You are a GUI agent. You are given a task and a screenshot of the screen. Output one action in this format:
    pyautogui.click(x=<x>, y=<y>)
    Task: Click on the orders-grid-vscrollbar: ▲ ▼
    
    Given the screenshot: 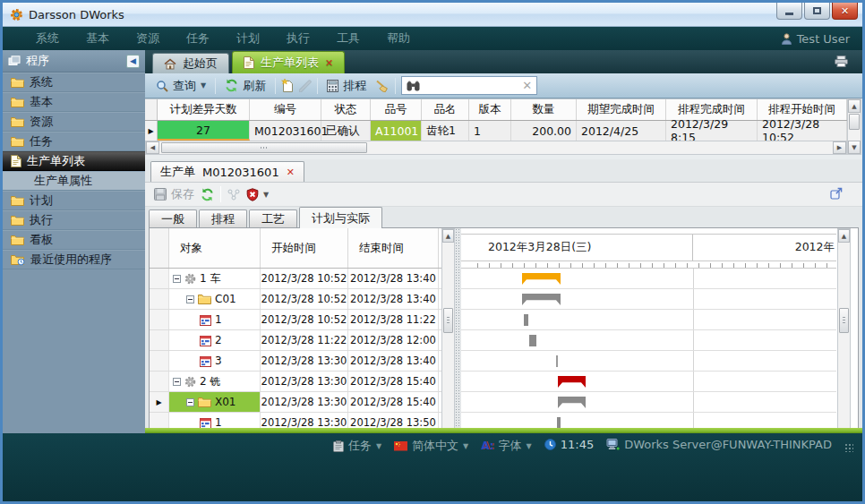 What is the action you would take?
    pyautogui.click(x=854, y=127)
    